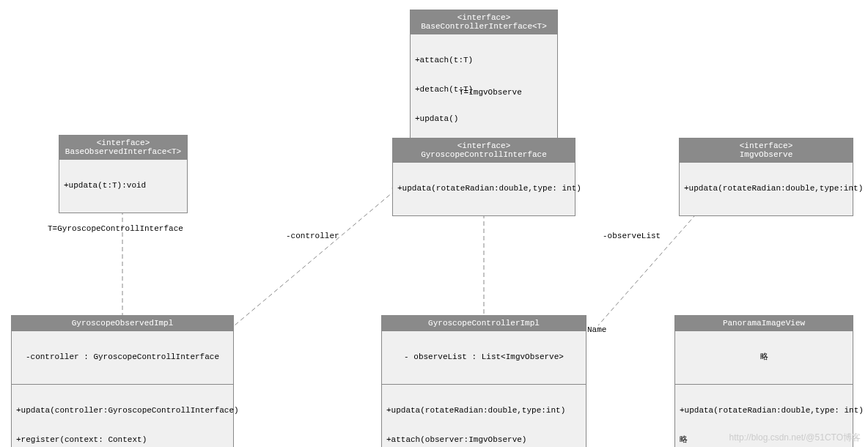  I want to click on class-header: GyroscopeObservedImpl, so click(122, 324).